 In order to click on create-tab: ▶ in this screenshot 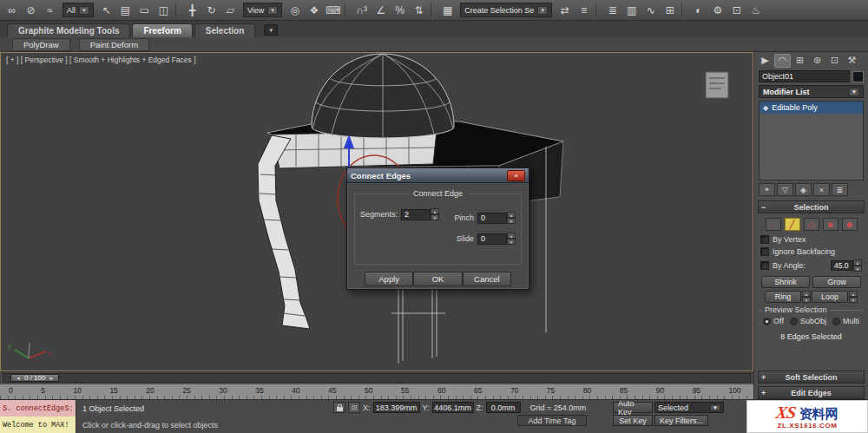, I will do `click(766, 61)`.